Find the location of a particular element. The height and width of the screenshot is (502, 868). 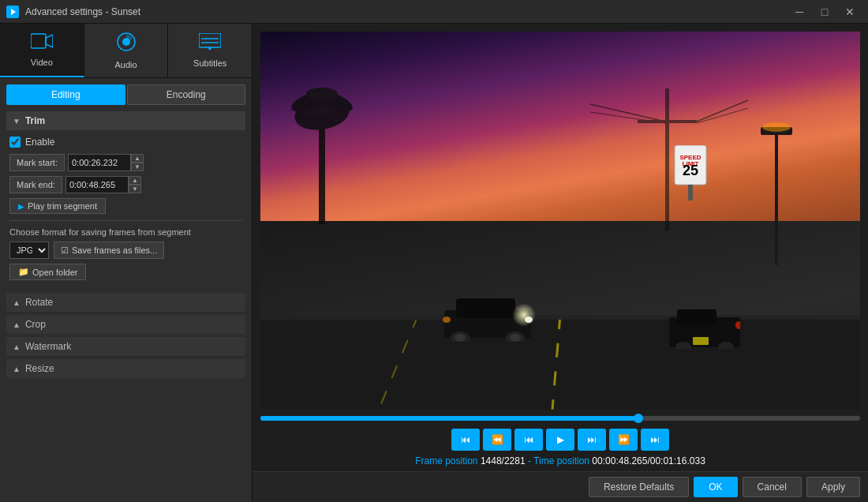

tab-icons-row: Video Audio is located at coordinates (126, 51).